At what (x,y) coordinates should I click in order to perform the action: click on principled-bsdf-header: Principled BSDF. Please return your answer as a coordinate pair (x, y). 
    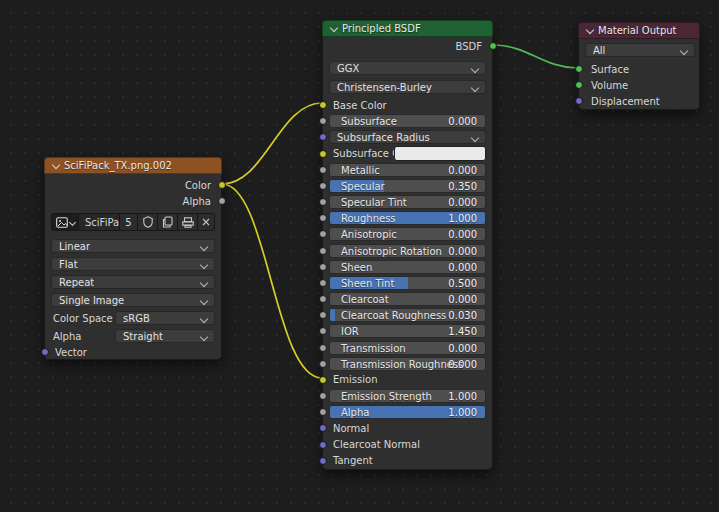
    Looking at the image, I should click on (408, 28).